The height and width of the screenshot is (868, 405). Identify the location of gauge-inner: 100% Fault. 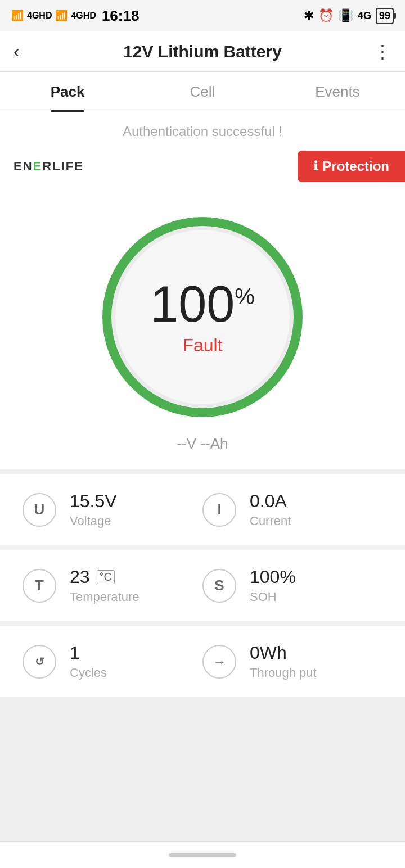
(202, 317).